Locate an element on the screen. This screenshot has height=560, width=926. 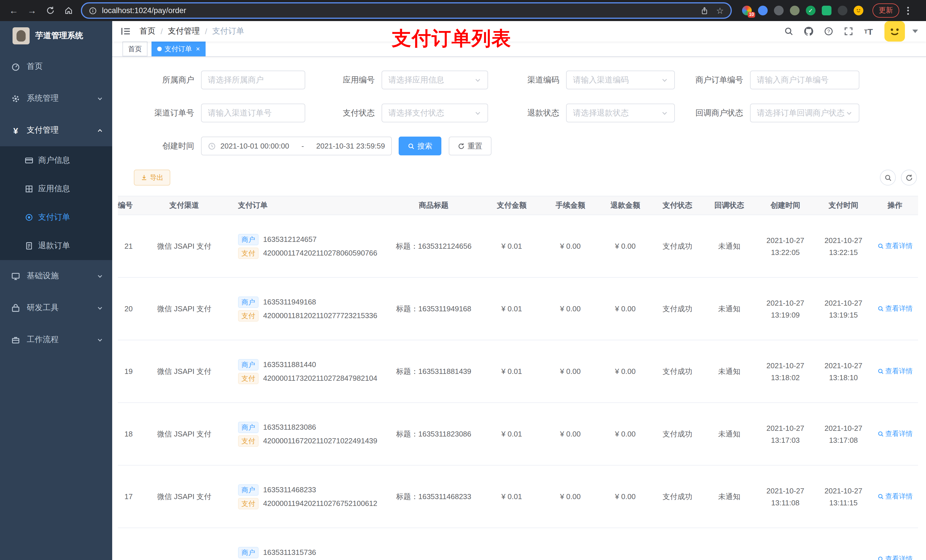
date-end: 2021-10-31 23:59:59 is located at coordinates (351, 146).